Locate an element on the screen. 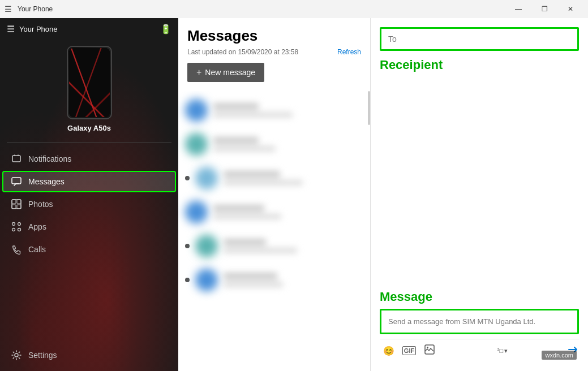  recipient-section: Receipient is located at coordinates (479, 52).